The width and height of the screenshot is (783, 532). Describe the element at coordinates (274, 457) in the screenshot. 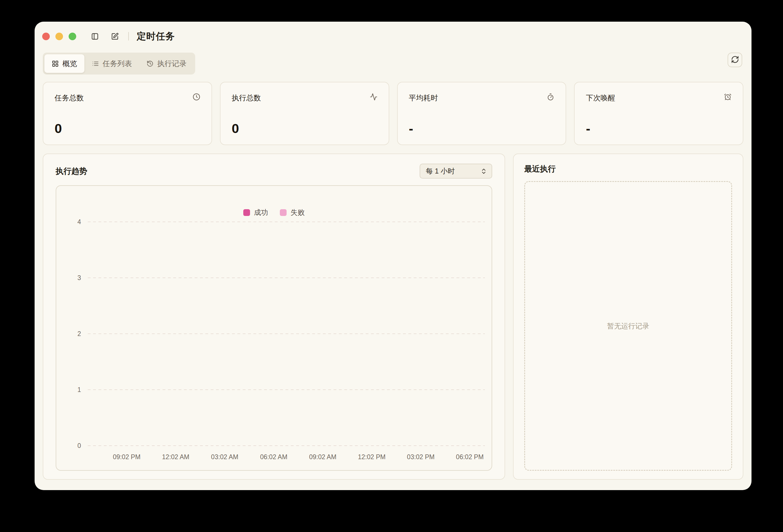

I see `x-axis-tick: 06:02 AM` at that location.